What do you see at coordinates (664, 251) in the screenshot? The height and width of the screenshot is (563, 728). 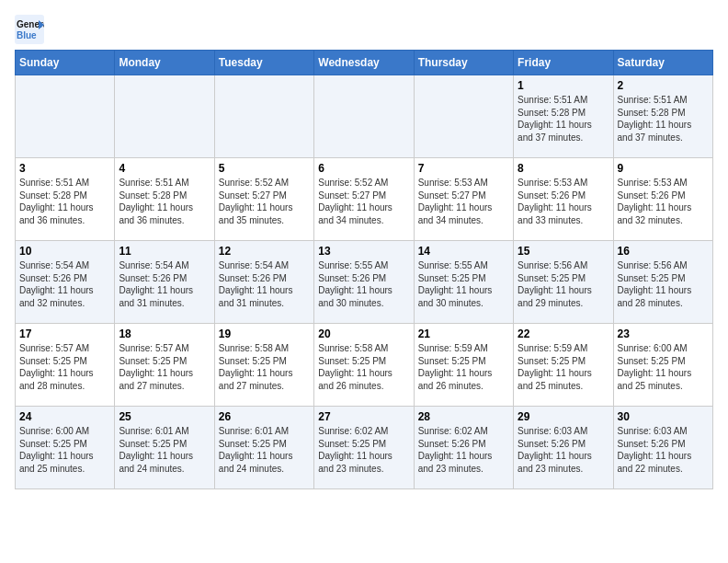 I see `day-number: 16` at bounding box center [664, 251].